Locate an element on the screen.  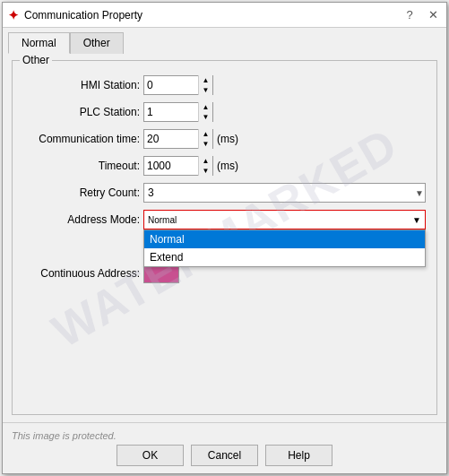
plc-station-input is located at coordinates (171, 112).